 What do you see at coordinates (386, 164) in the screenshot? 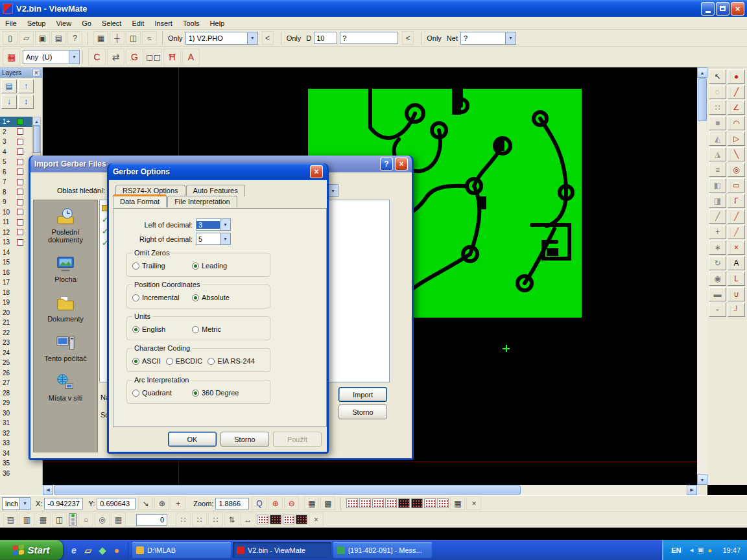
I see `help-icon: ?` at bounding box center [386, 164].